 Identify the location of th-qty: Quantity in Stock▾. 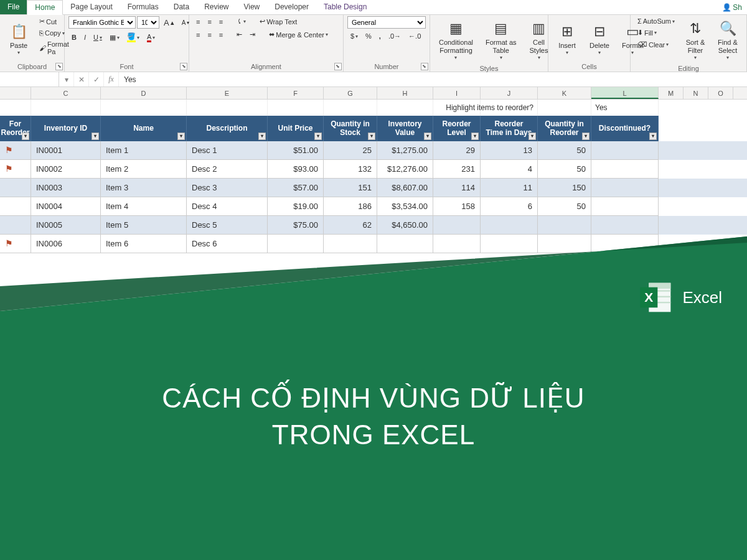
(350, 128).